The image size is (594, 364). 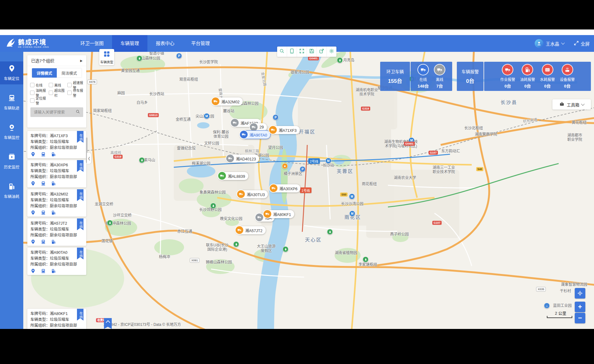 What do you see at coordinates (282, 52) in the screenshot?
I see `zoom-search-button` at bounding box center [282, 52].